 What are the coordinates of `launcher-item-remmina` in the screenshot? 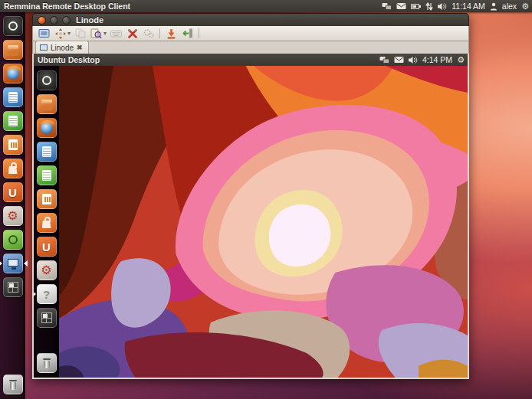 It's located at (13, 263).